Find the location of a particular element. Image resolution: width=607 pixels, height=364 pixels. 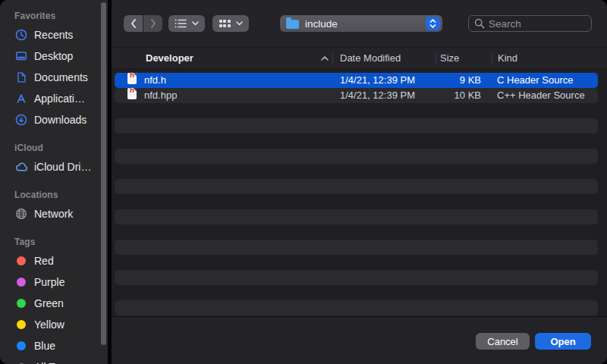

sidebar-item-network: Network is located at coordinates (54, 214).